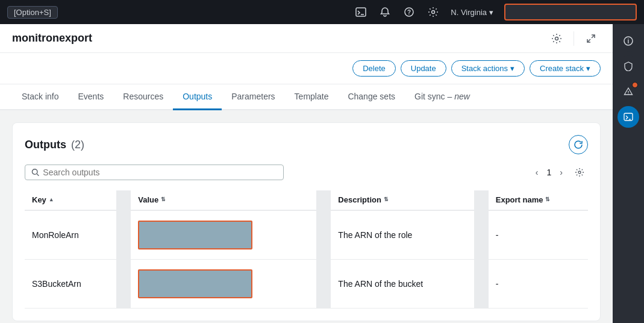 Image resolution: width=644 pixels, height=323 pixels. Describe the element at coordinates (442, 98) in the screenshot. I see `tab-git-sync: Git sync – new` at that location.